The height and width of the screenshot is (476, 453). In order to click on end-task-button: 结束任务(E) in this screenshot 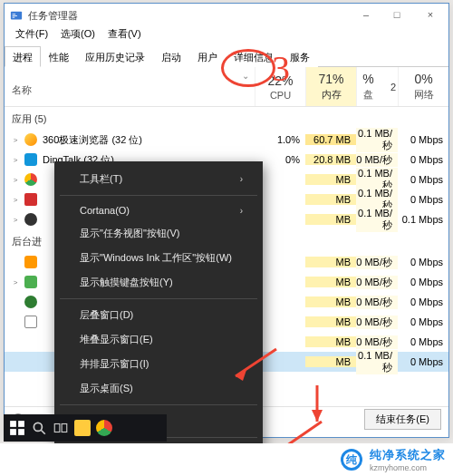, I will do `click(402, 419)`.